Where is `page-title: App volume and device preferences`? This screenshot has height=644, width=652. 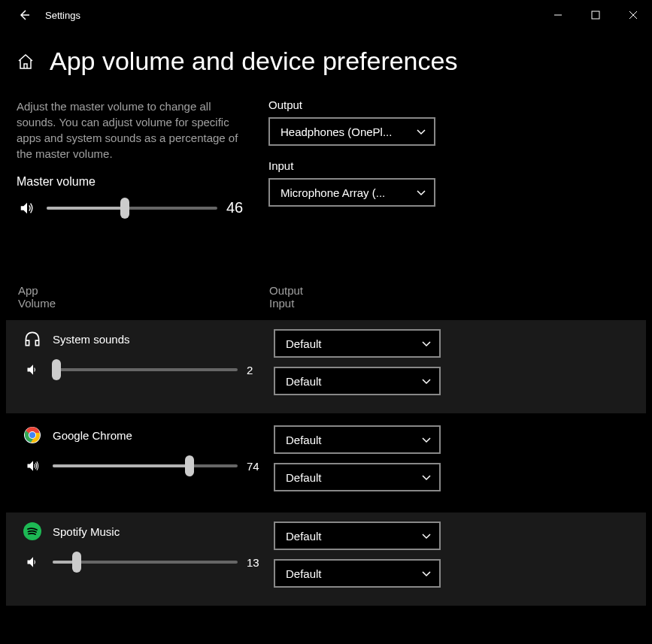
page-title: App volume and device preferences is located at coordinates (253, 62).